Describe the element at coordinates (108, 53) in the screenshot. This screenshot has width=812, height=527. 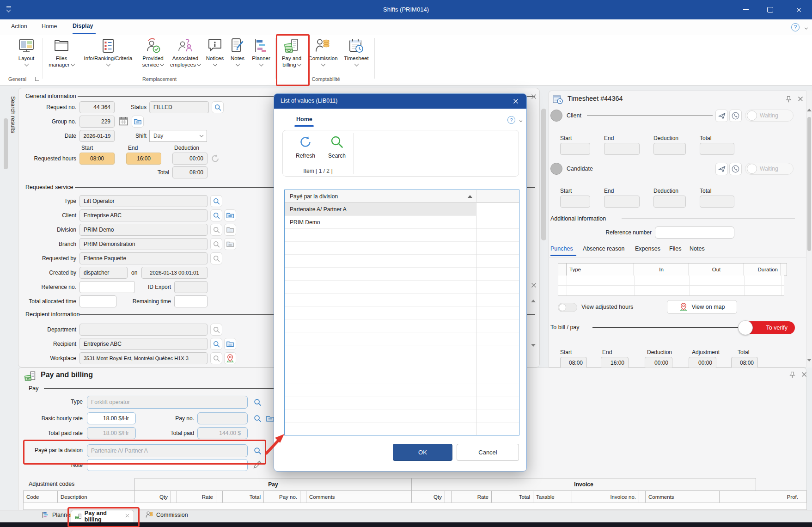
I see `ribbon-item-info-ranking-criteria: Info/Ranking/Criteria` at that location.